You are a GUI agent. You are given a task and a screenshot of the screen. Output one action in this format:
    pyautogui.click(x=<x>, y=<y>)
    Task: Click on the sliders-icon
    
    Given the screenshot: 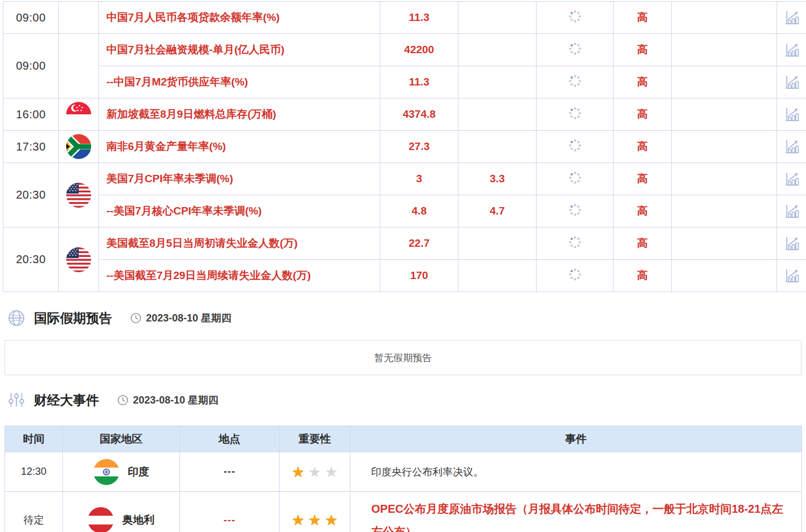 What is the action you would take?
    pyautogui.click(x=16, y=400)
    